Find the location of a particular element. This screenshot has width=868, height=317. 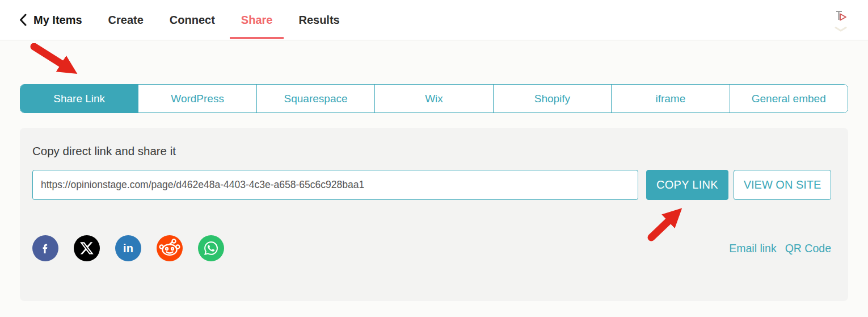

link-row: COPY LINK VIEW ON SITE is located at coordinates (432, 185).